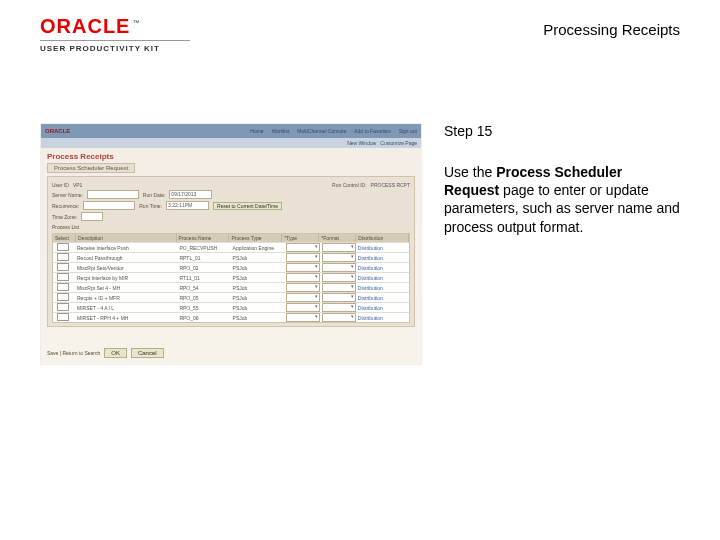 The image size is (720, 540). I want to click on step-label: Step 15, so click(562, 131).